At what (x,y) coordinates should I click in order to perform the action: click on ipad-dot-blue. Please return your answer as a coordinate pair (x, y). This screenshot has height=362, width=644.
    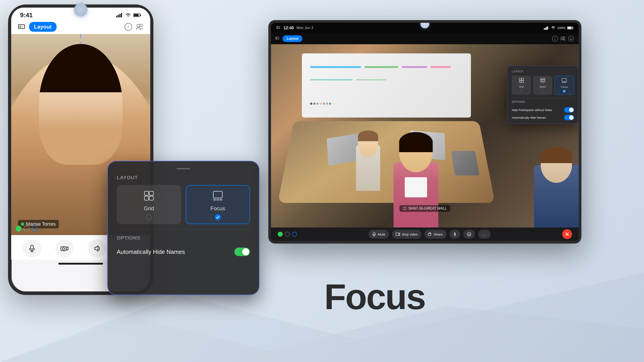
    Looking at the image, I should click on (294, 234).